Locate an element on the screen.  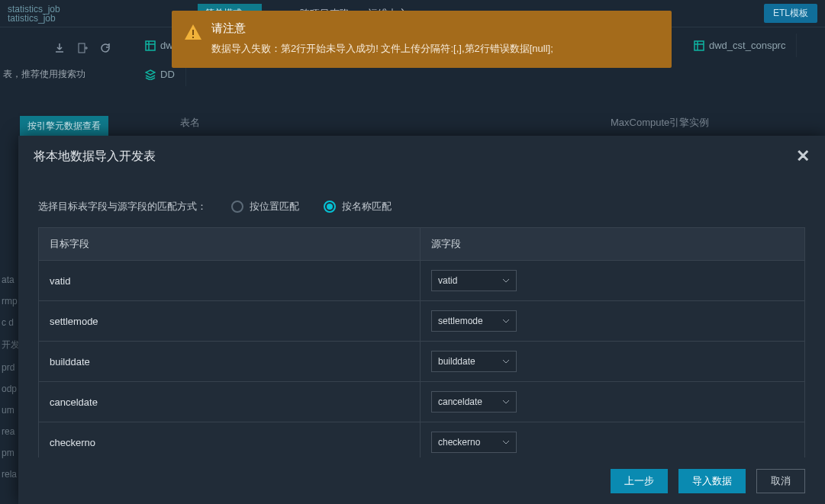
source-field-select: settlemode is located at coordinates (474, 321).